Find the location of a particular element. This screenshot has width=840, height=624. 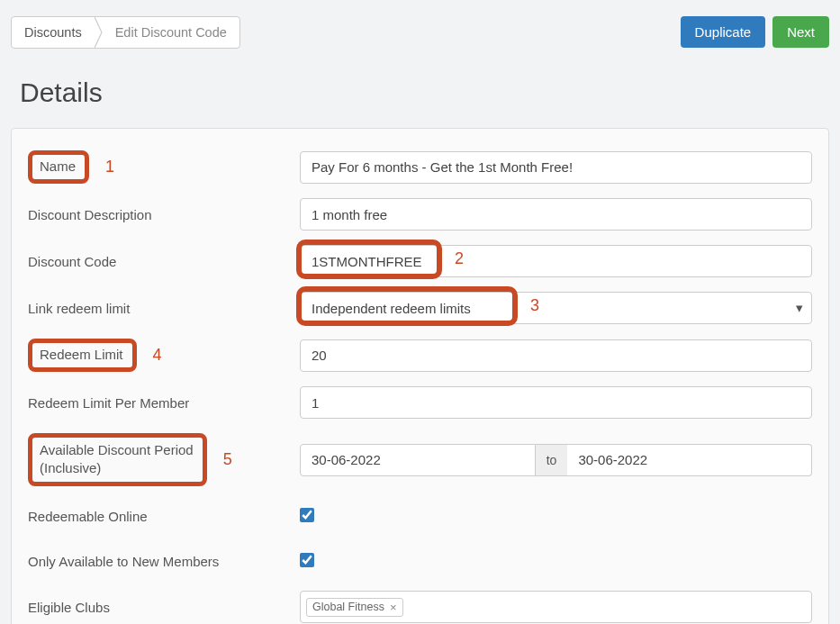

description-input is located at coordinates (556, 214).